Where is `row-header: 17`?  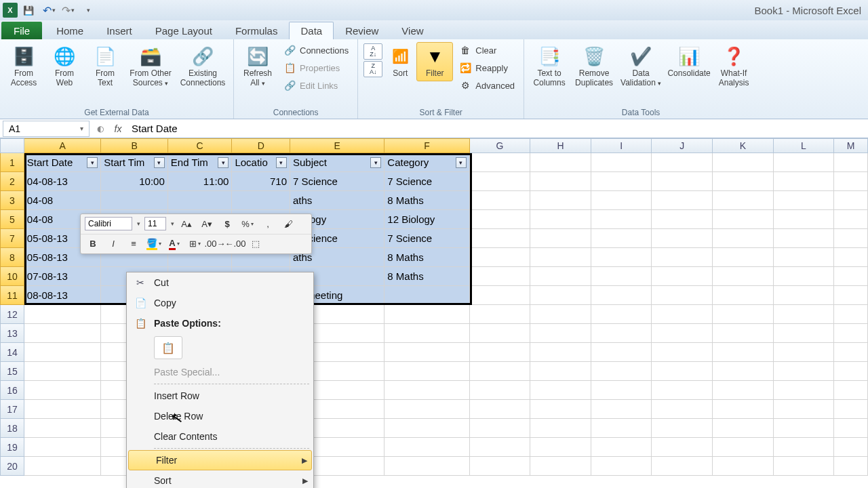 row-header: 17 is located at coordinates (12, 409).